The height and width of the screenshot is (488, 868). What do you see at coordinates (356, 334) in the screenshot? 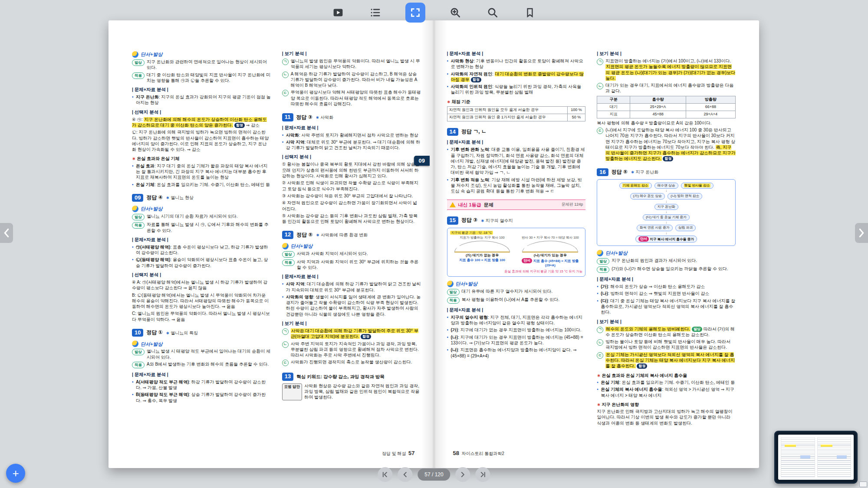
I see `choice-text: 사막은 대기 대순환에 의해 하강 기류가 발달하여 주로 위도 30° 부근(…` at bounding box center [356, 334].